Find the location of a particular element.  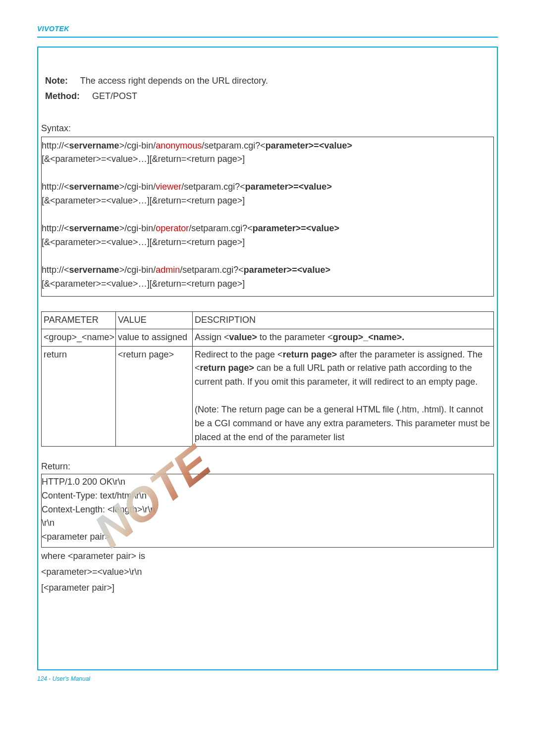

return-label: Return: is located at coordinates (269, 466).